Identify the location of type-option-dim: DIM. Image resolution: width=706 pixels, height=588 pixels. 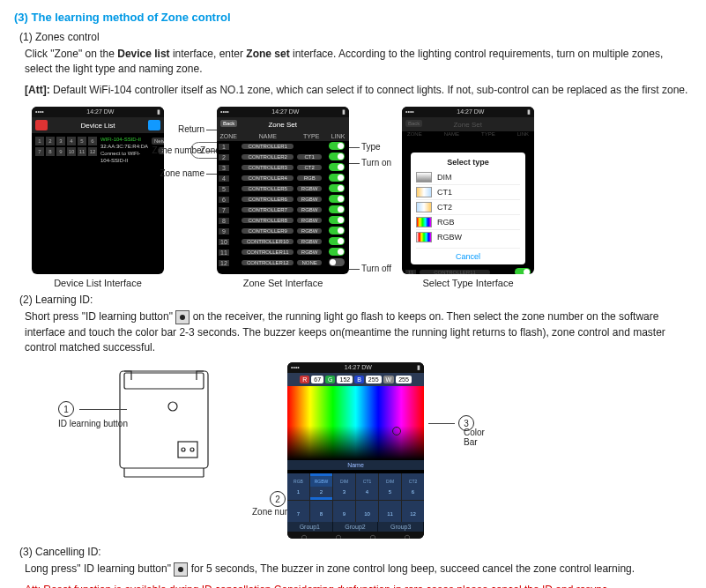
(468, 177).